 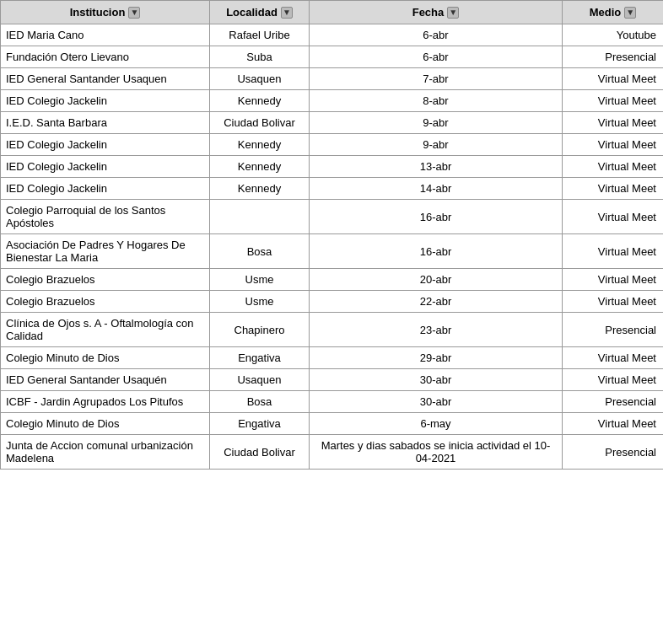 I want to click on table-row: IED Colegio JackelinKennedy9-abrVirtual …, so click(x=332, y=145).